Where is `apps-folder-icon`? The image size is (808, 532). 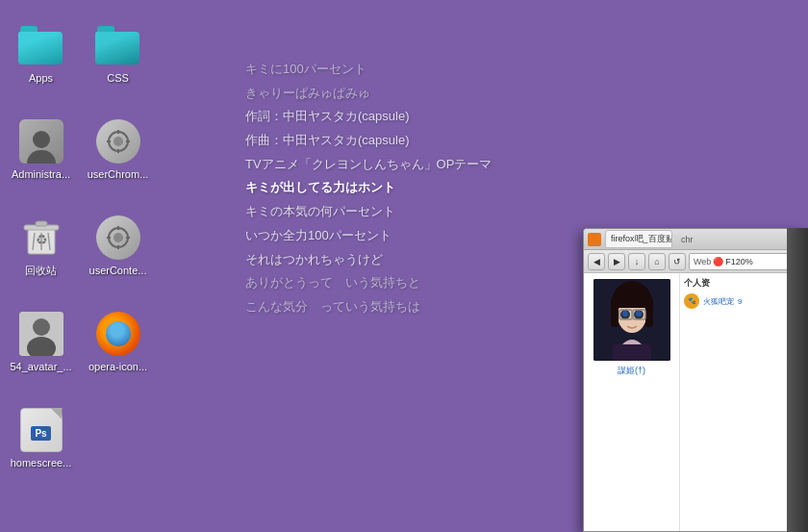
apps-folder-icon is located at coordinates (41, 45).